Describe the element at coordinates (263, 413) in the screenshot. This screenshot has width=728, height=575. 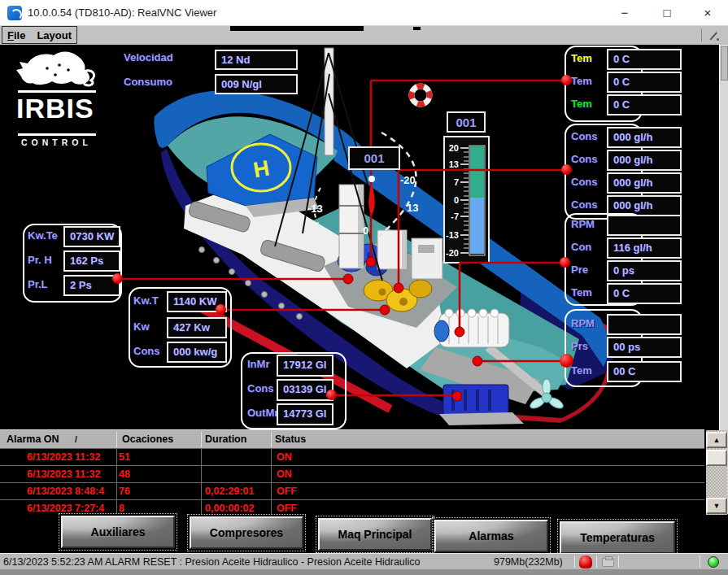
I see `outmr-label: OutMr` at that location.